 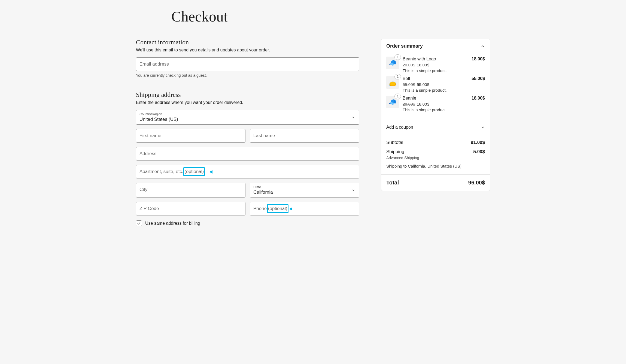 What do you see at coordinates (395, 152) in the screenshot?
I see `shipping-label: Shipping` at bounding box center [395, 152].